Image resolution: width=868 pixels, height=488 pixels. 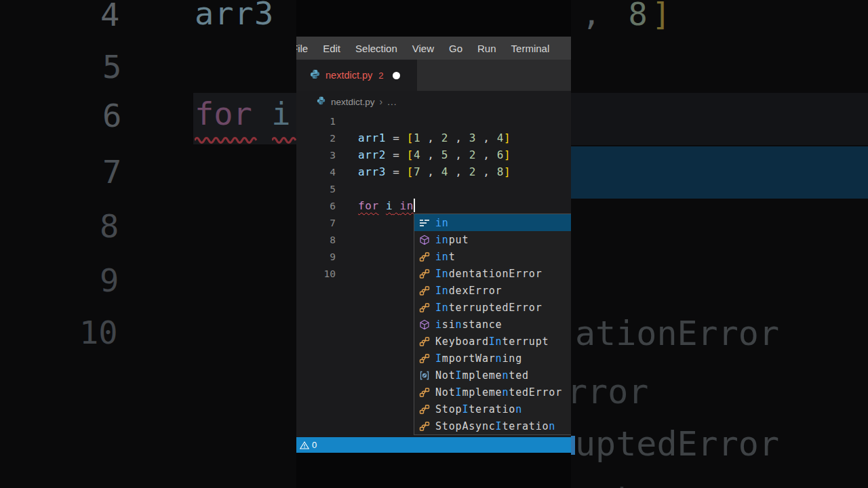 What do you see at coordinates (316, 172) in the screenshot?
I see `line-number: 4` at bounding box center [316, 172].